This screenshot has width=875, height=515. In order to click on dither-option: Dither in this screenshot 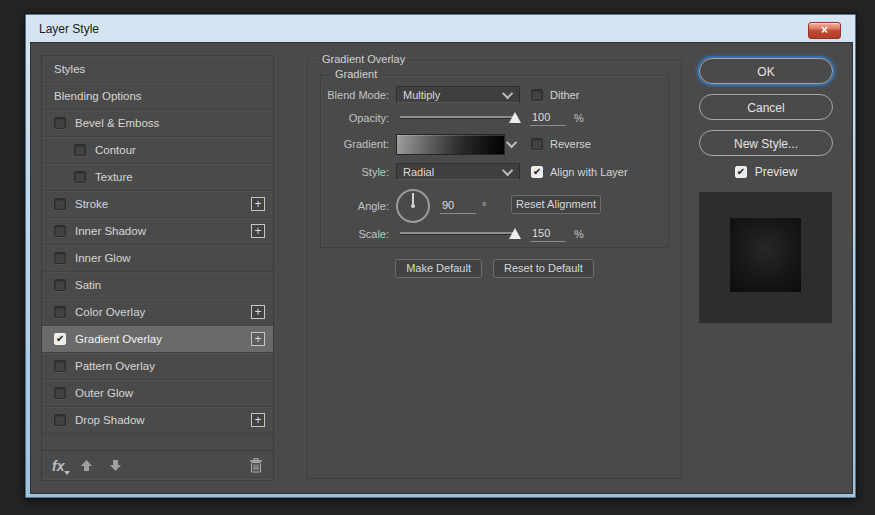, I will do `click(555, 95)`.